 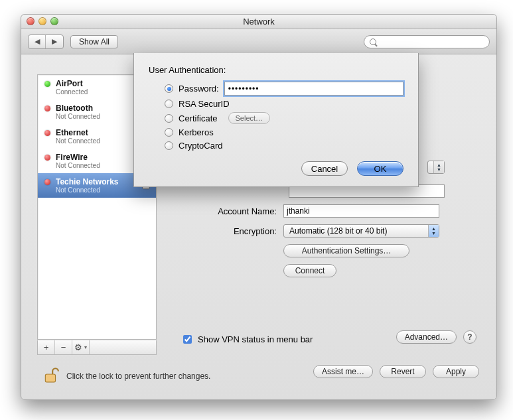 I want to click on radio-kerberos-label: Kerberos, so click(x=196, y=133).